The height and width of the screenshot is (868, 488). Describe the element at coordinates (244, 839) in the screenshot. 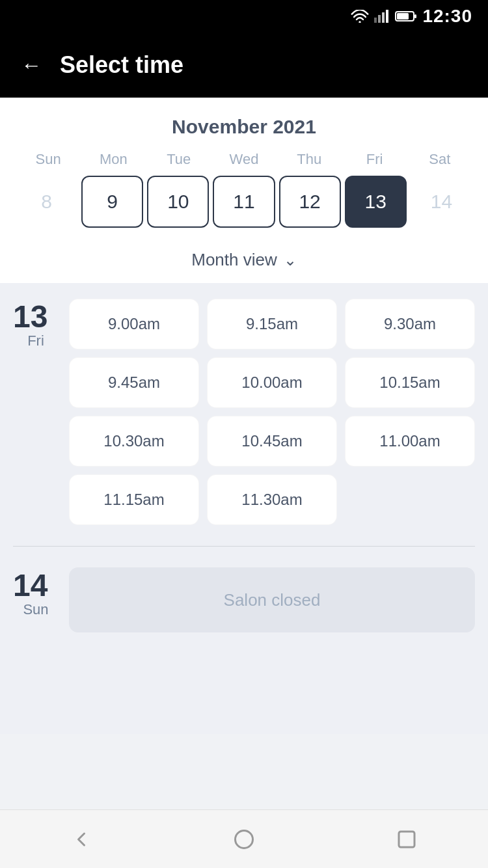

I see `home-nav-icon` at that location.